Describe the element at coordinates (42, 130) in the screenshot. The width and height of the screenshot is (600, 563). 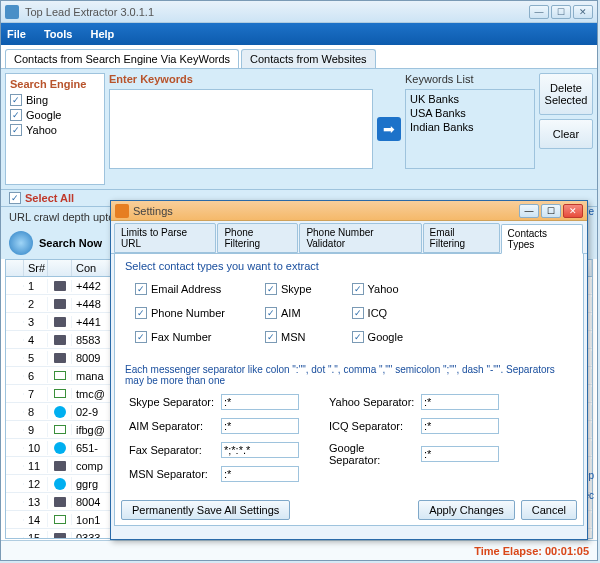
I see `yahoo-label: Yahoo` at that location.